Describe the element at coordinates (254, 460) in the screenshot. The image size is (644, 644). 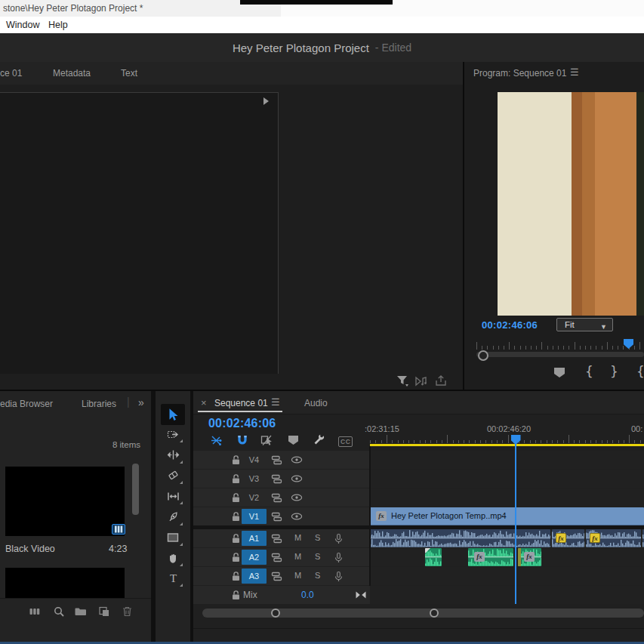
I see `track-target-V4: V4` at that location.